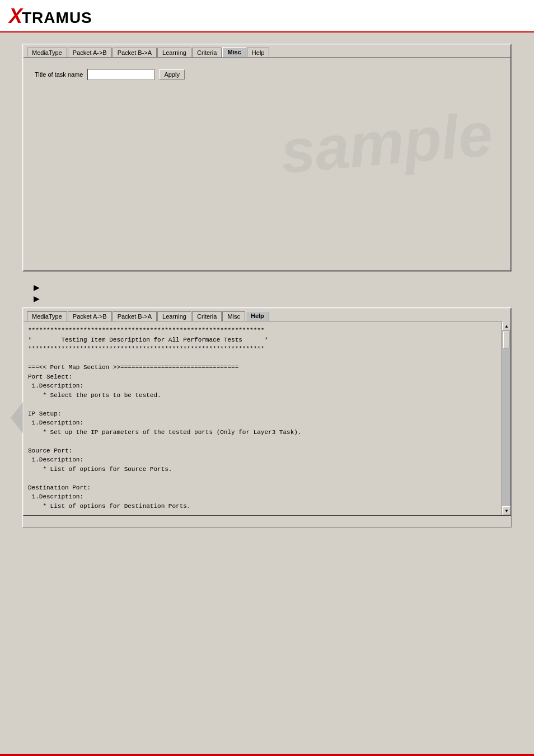 This screenshot has width=534, height=756. Describe the element at coordinates (175, 53) in the screenshot. I see `tab-learning-top: Learning` at that location.